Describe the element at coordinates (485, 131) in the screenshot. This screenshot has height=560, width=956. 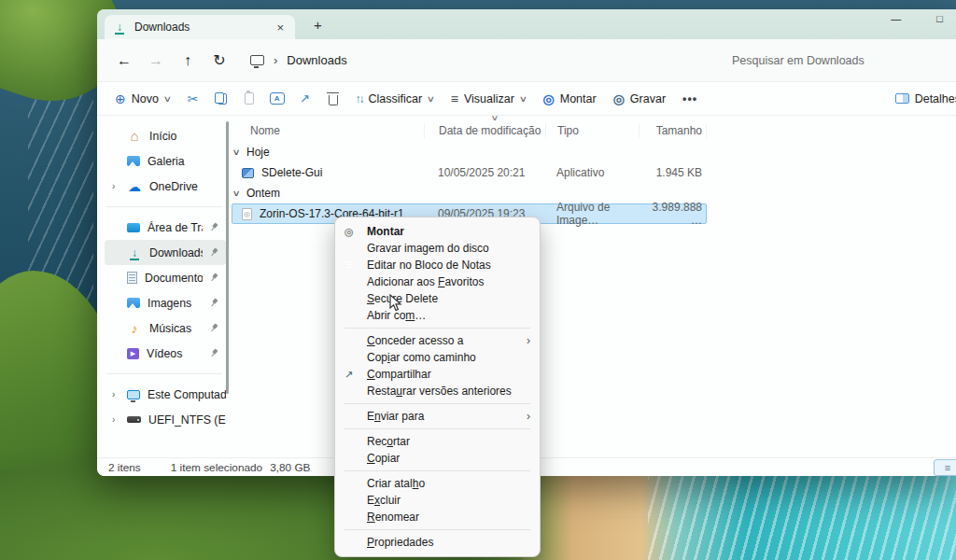
I see `column-header-2: Data de modificação∨` at that location.